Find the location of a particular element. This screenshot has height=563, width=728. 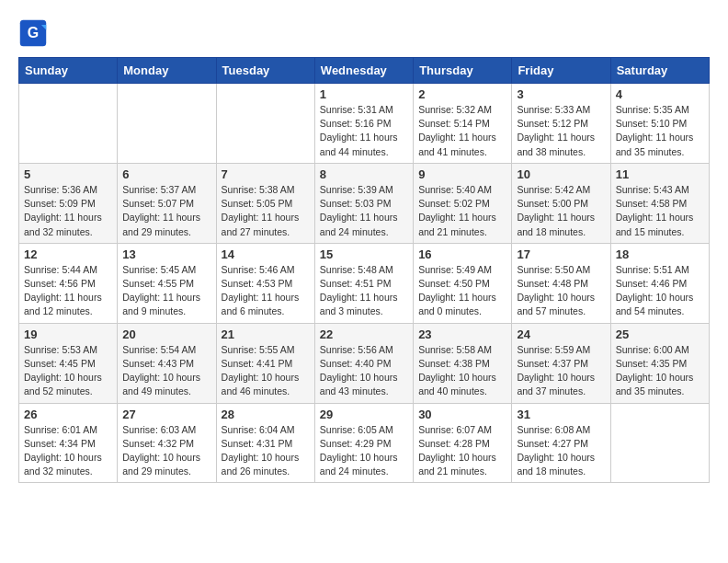

logo: G is located at coordinates (35, 33).